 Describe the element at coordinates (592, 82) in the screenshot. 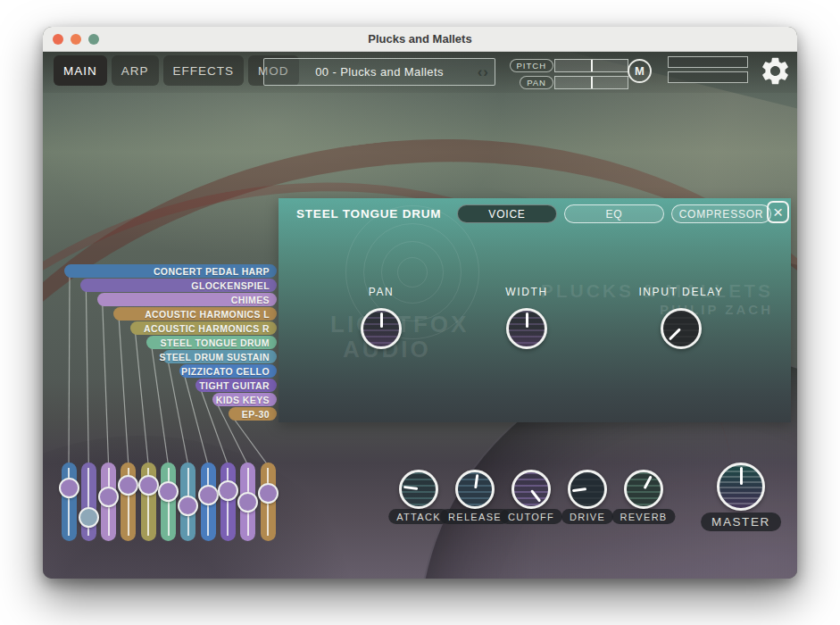

I see `pan-slider-handle` at that location.